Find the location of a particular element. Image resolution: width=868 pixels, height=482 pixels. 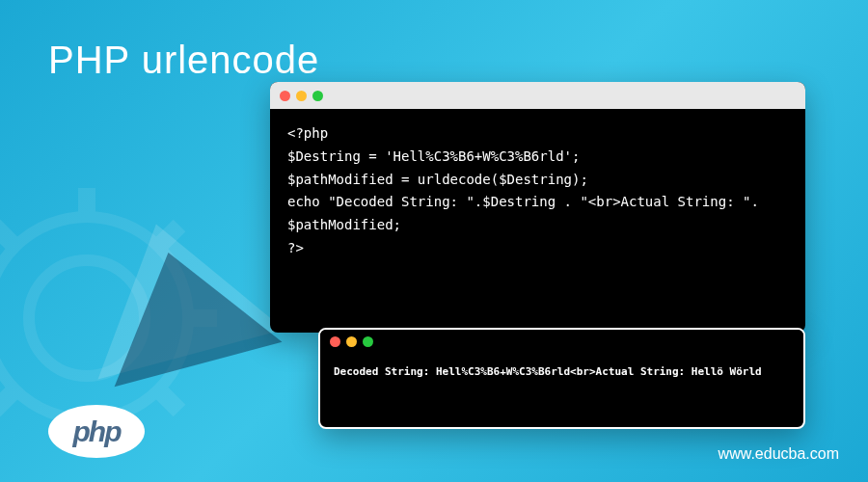

code-line: ?> is located at coordinates (538, 249).